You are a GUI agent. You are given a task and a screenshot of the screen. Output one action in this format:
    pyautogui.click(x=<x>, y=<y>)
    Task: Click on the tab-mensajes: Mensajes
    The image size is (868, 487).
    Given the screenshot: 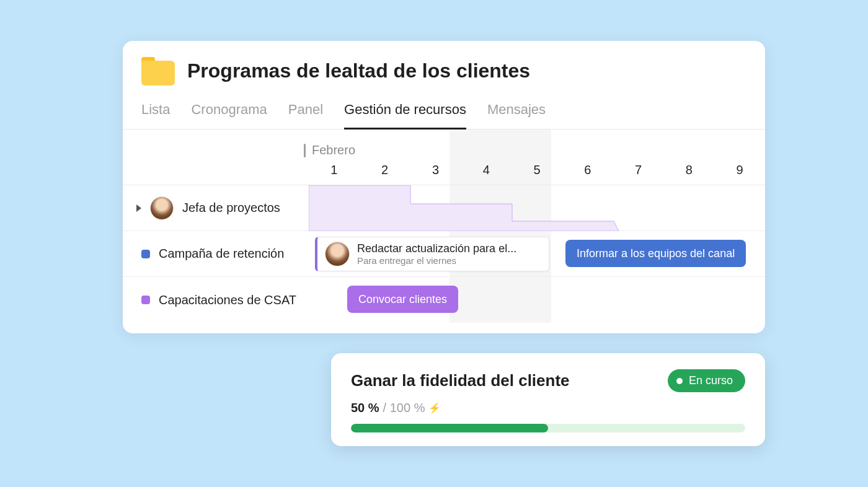 What is the action you would take?
    pyautogui.click(x=516, y=112)
    